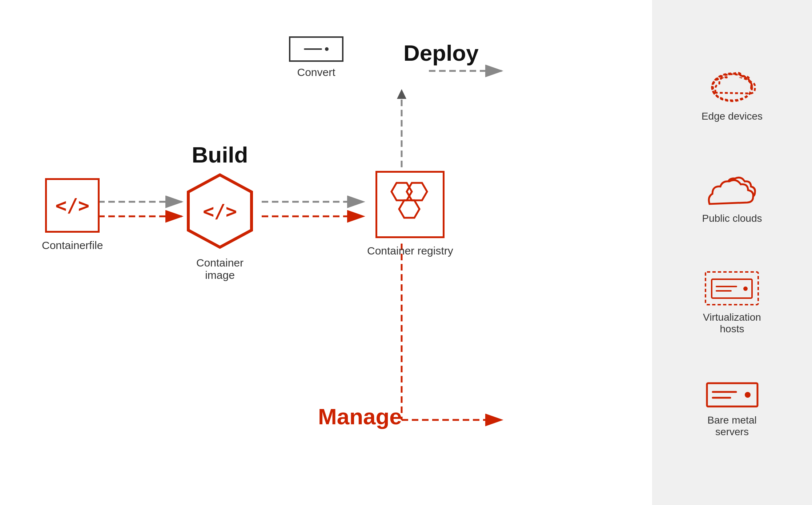  What do you see at coordinates (327, 49) in the screenshot?
I see `convert-dot` at bounding box center [327, 49].